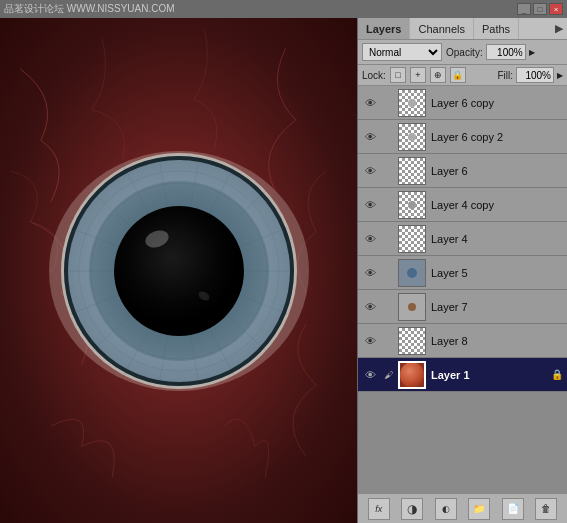 This screenshot has width=567, height=523. What do you see at coordinates (506, 52) in the screenshot?
I see `opacity-input` at bounding box center [506, 52].